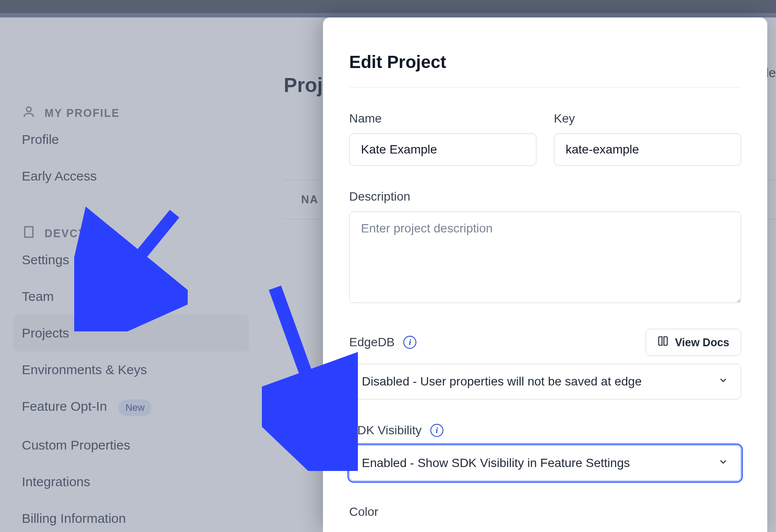  Describe the element at coordinates (545, 382) in the screenshot. I see `edgedb-select: Disabled - User properties will not be s…` at that location.